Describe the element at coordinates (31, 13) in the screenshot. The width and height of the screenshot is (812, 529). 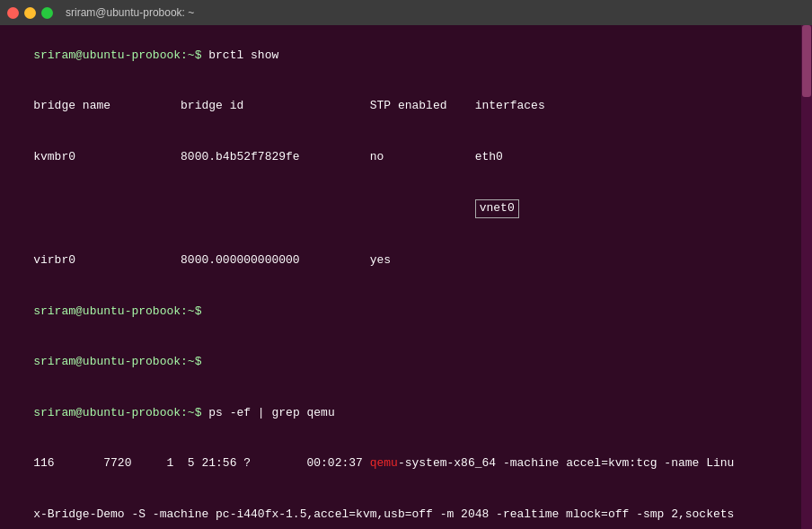
I see `minimize-button` at that location.